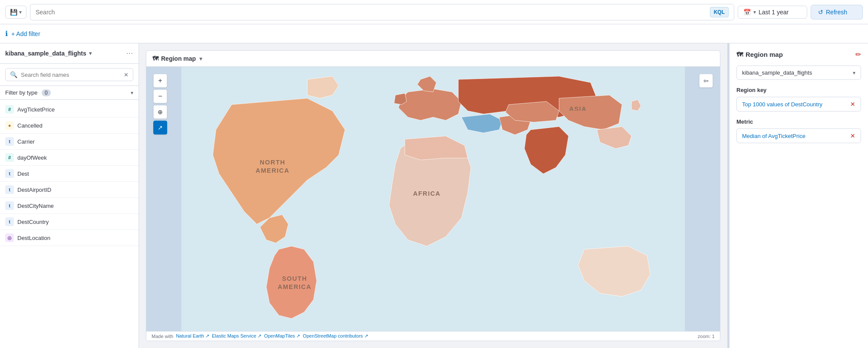 This screenshot has height=348, width=868. I want to click on save-icon: 💾, so click(14, 12).